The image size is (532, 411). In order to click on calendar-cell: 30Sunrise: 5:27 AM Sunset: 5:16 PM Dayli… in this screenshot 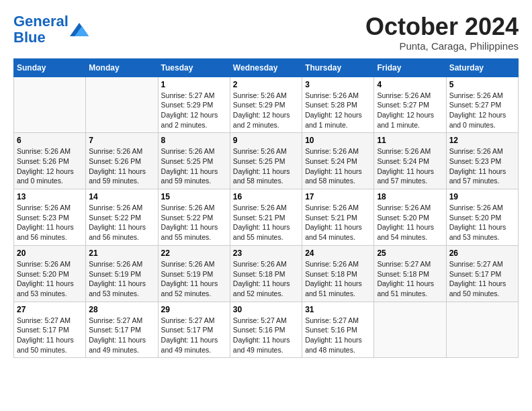, I will do `click(266, 330)`.